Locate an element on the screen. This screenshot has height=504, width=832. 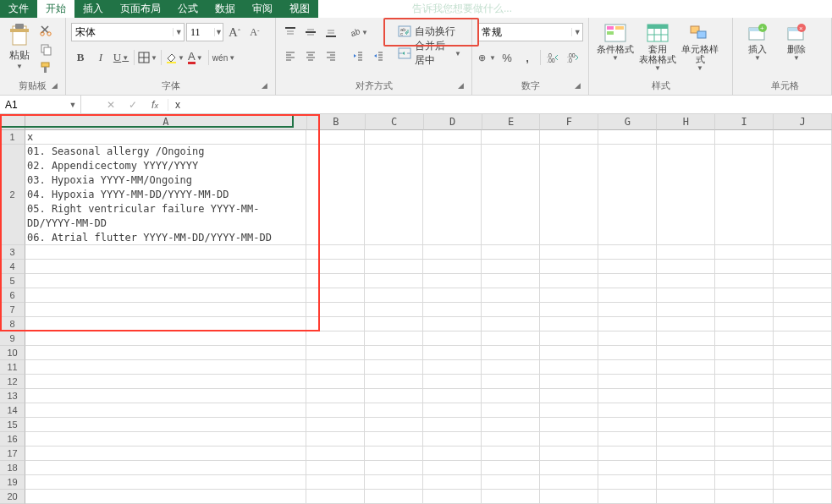
cell-F2 is located at coordinates (569, 194).